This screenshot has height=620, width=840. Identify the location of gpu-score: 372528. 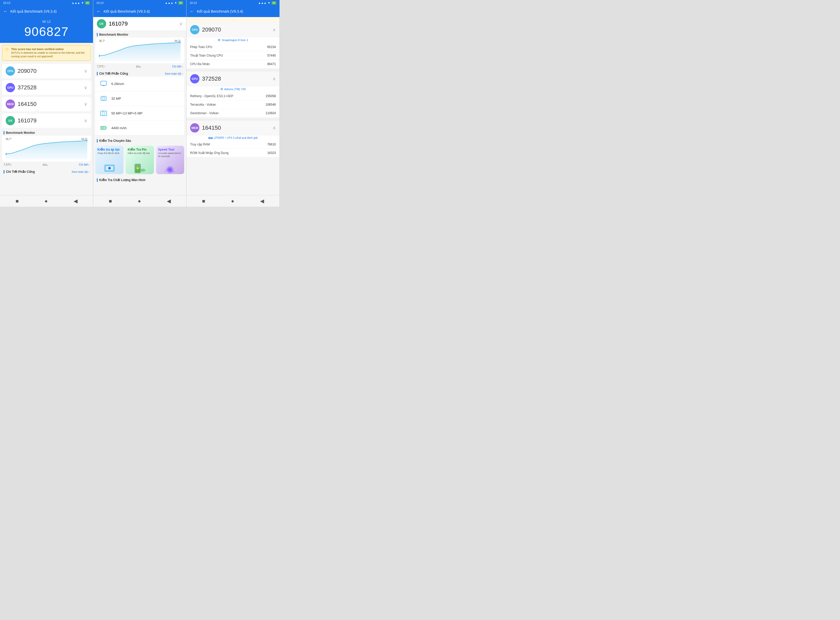
(27, 87).